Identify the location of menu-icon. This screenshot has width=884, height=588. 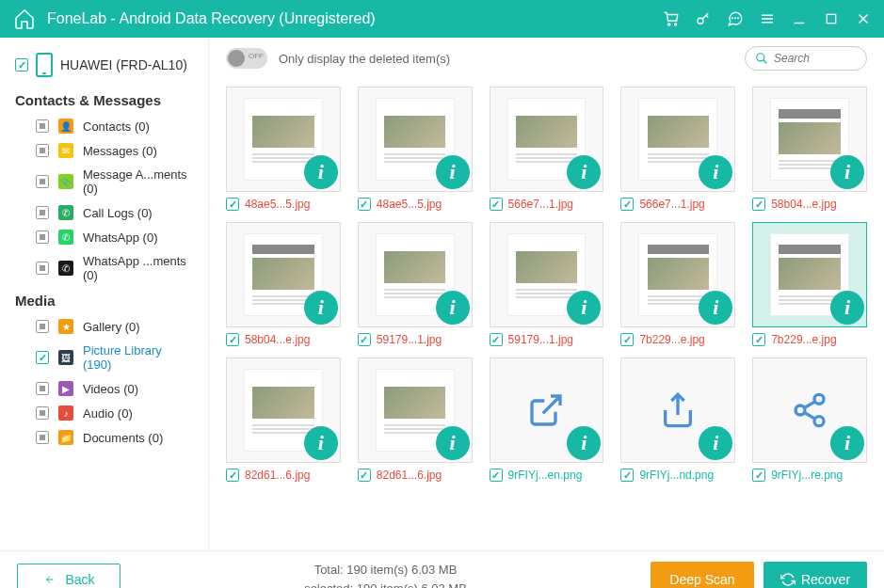
(767, 19).